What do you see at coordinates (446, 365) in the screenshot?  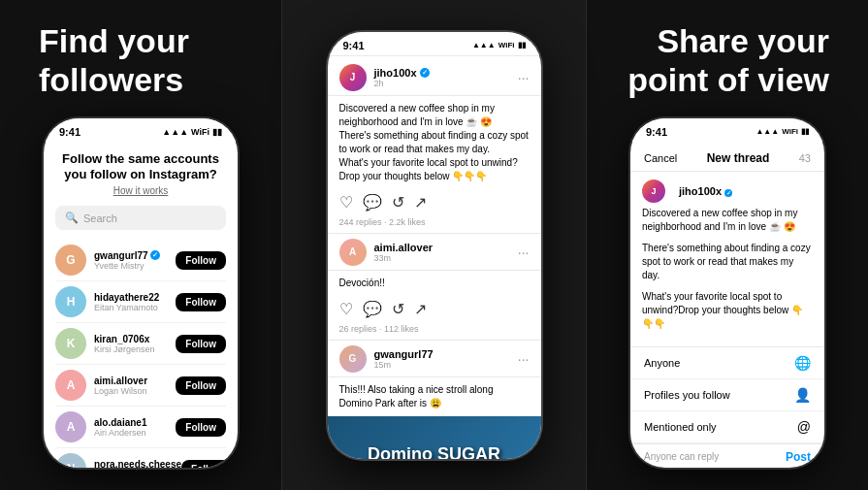 I see `post-3-time: 15m` at bounding box center [446, 365].